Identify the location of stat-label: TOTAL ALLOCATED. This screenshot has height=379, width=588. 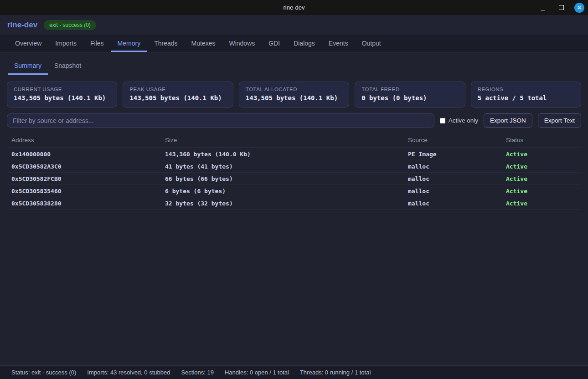
(294, 89).